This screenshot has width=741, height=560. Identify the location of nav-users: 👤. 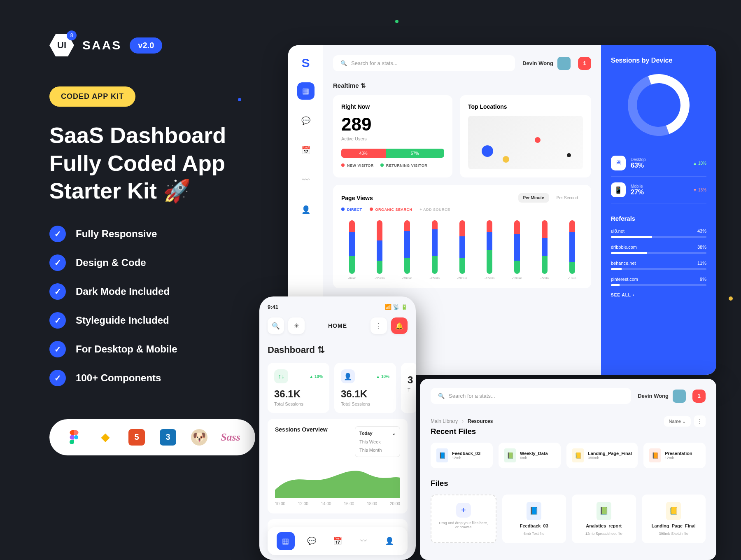
(389, 541).